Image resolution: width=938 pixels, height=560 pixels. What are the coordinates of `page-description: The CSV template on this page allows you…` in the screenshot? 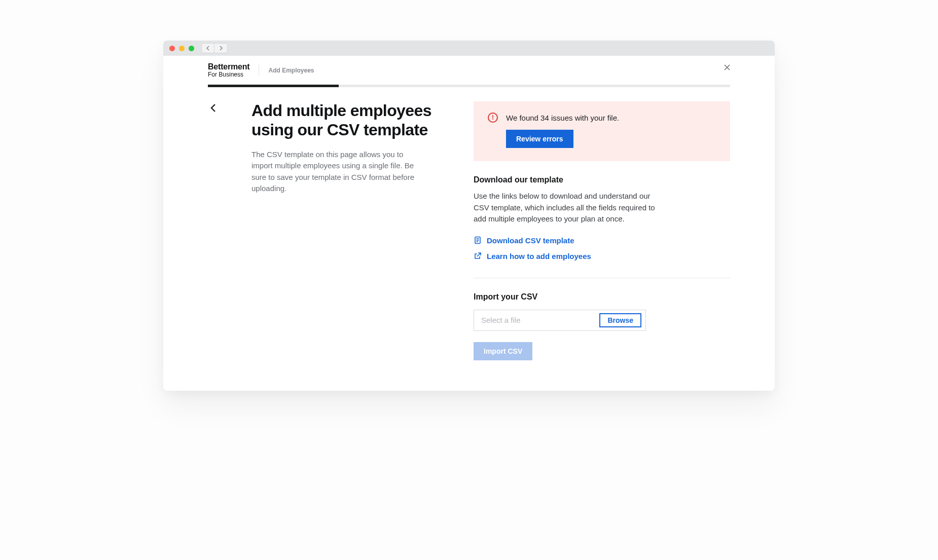 It's located at (335, 172).